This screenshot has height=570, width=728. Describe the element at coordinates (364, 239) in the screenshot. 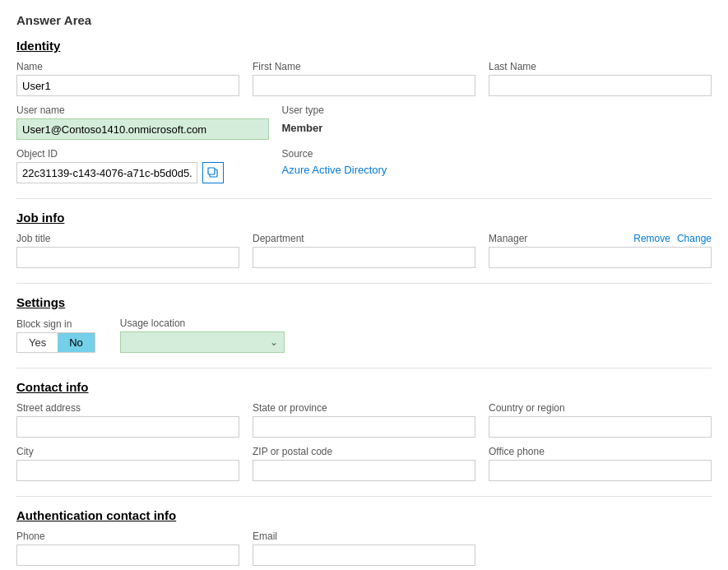

I see `department-label: Department` at that location.